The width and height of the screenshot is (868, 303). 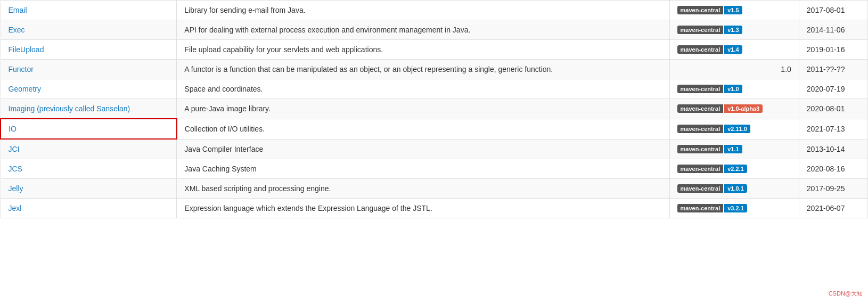 What do you see at coordinates (423, 69) in the screenshot?
I see `library-description: A functor is a function that can be mani…` at bounding box center [423, 69].